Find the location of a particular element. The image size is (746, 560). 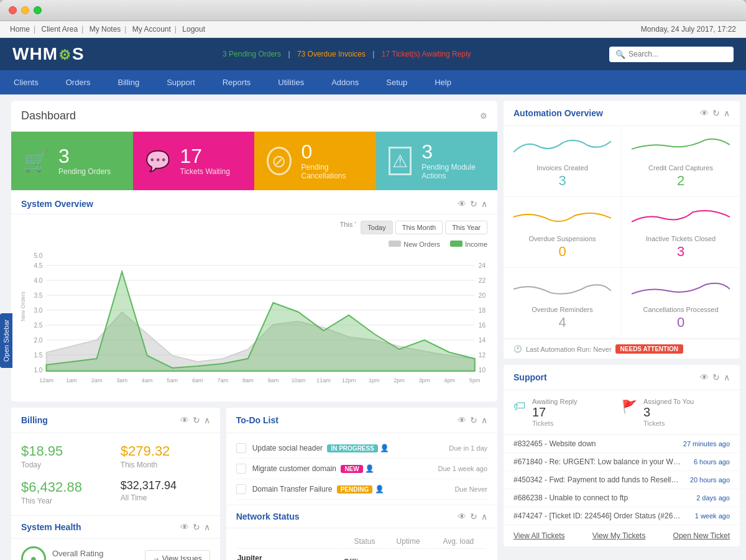

view-issues-button: → View Issues is located at coordinates (178, 555).